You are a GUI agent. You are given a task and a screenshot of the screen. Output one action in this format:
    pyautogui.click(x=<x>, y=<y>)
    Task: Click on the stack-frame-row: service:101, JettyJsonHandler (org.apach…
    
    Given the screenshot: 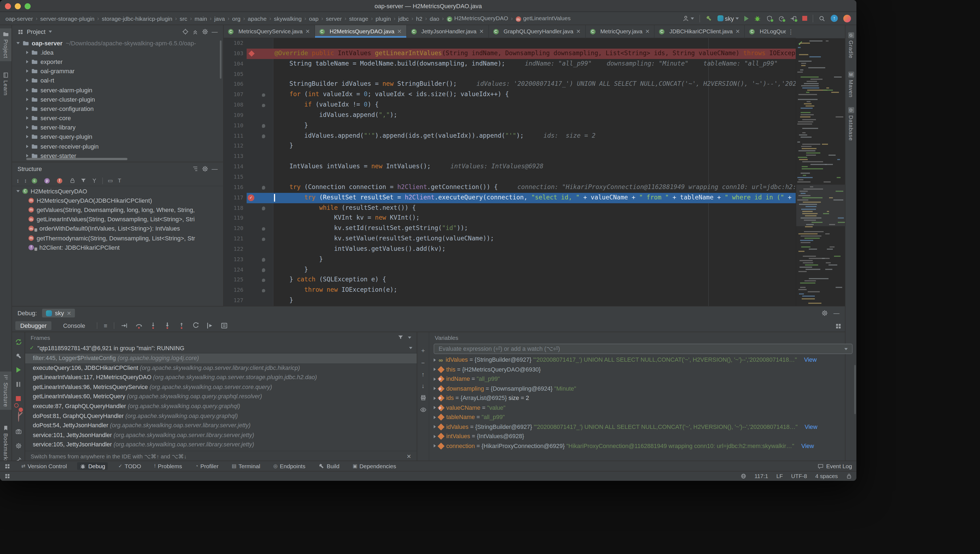 What is the action you would take?
    pyautogui.click(x=221, y=435)
    